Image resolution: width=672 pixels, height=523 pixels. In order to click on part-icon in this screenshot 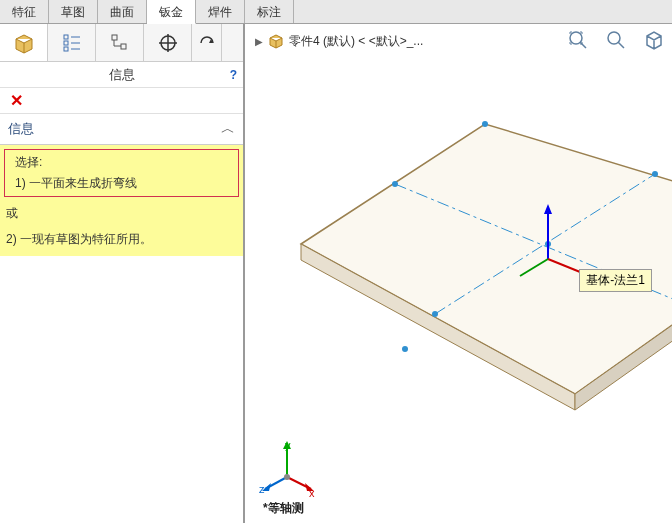, I will do `click(276, 41)`.